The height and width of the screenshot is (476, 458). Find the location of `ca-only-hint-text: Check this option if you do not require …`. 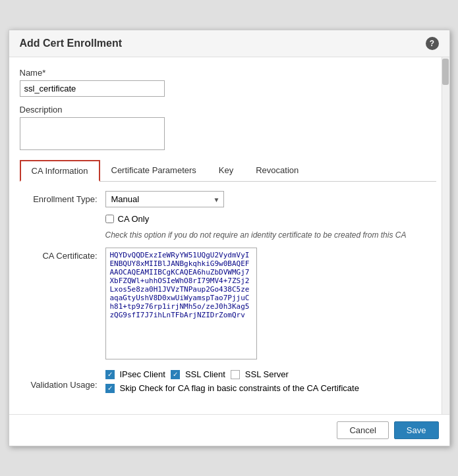

ca-only-hint-text: Check this option if you do not require … is located at coordinates (271, 235).